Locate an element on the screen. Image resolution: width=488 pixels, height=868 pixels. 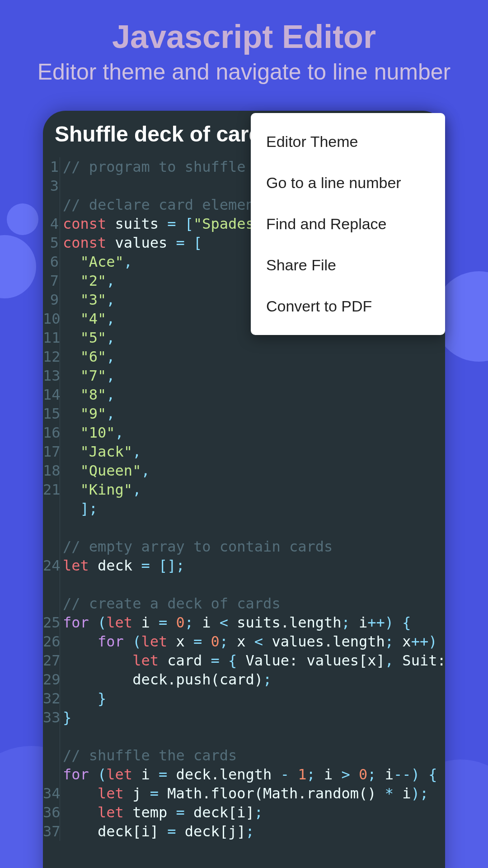
line-gutter: 1345679101112131415161718212425262729323… is located at coordinates (52, 499).